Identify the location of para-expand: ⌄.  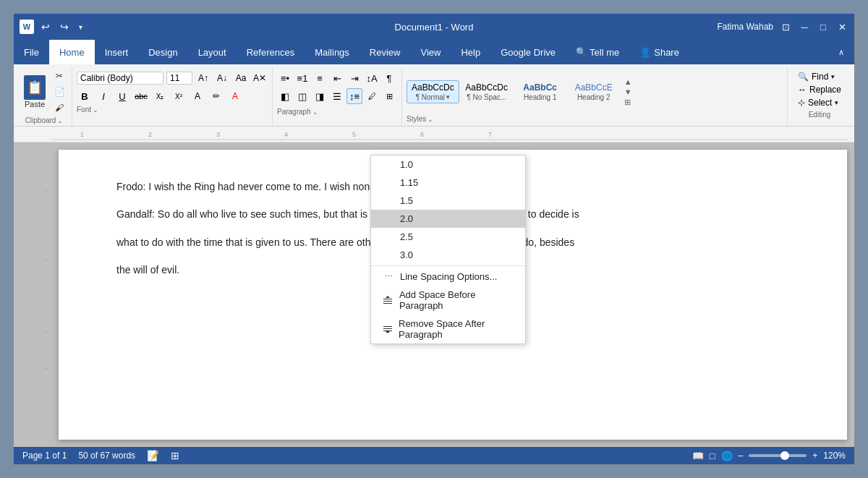
(315, 112).